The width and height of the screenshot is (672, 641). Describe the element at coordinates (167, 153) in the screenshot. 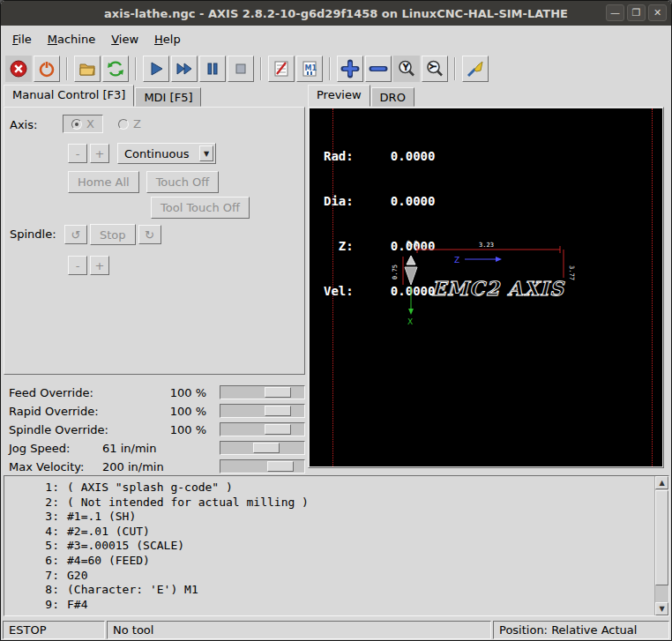

I see `jog-mode-select: Continuous ▼` at that location.